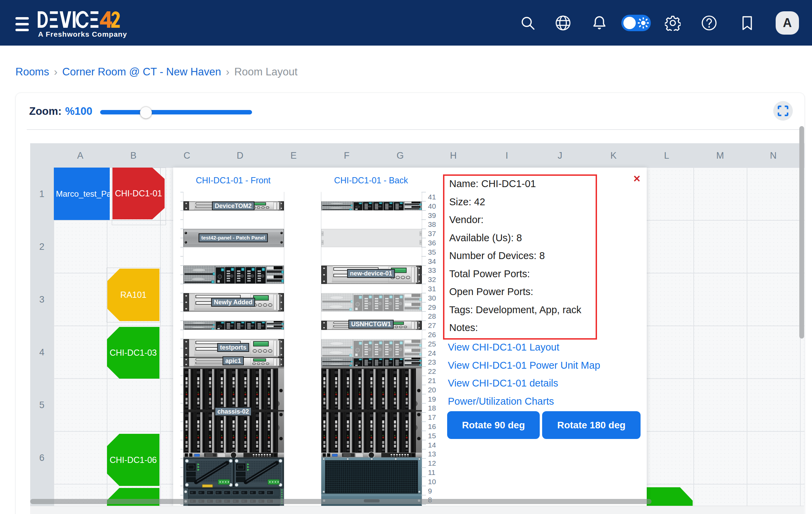 The height and width of the screenshot is (514, 812). What do you see at coordinates (432, 334) in the screenshot?
I see `svg-text: 26` at bounding box center [432, 334].